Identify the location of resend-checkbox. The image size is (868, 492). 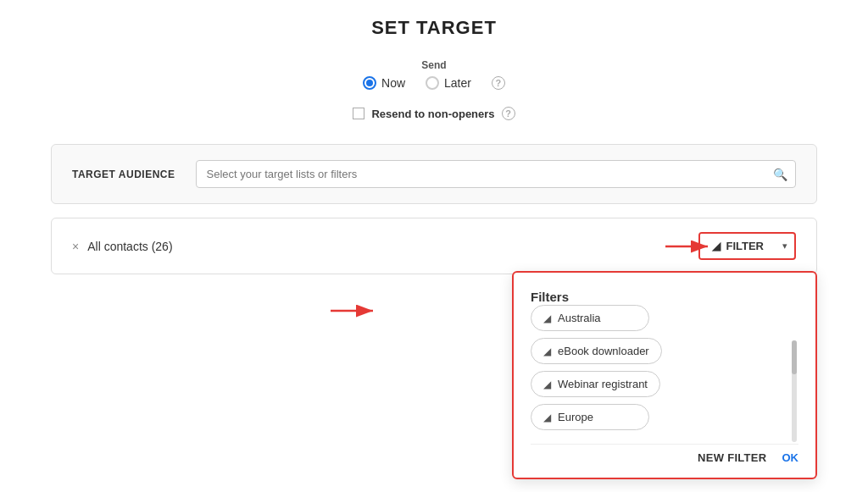
(359, 113).